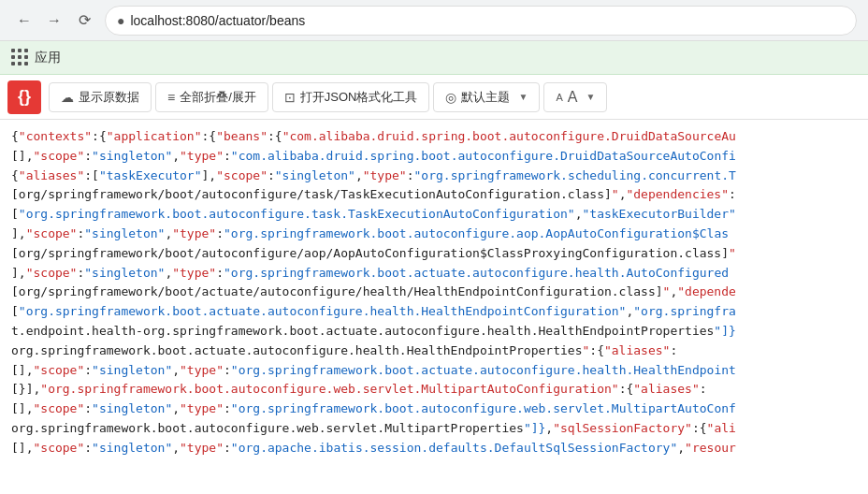  What do you see at coordinates (171, 97) in the screenshot?
I see `fold-icon: ≡` at bounding box center [171, 97].